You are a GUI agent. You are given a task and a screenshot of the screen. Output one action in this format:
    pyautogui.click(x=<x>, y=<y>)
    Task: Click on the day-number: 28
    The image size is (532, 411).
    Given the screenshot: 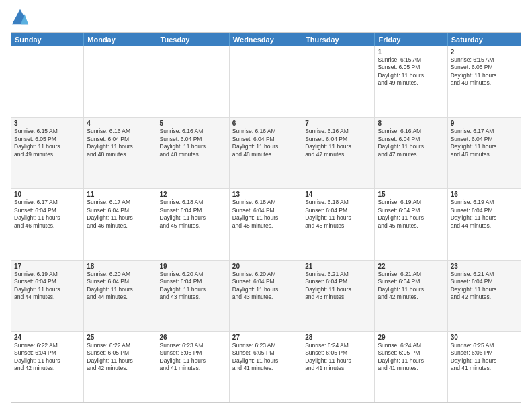 What is the action you would take?
    pyautogui.click(x=339, y=337)
    